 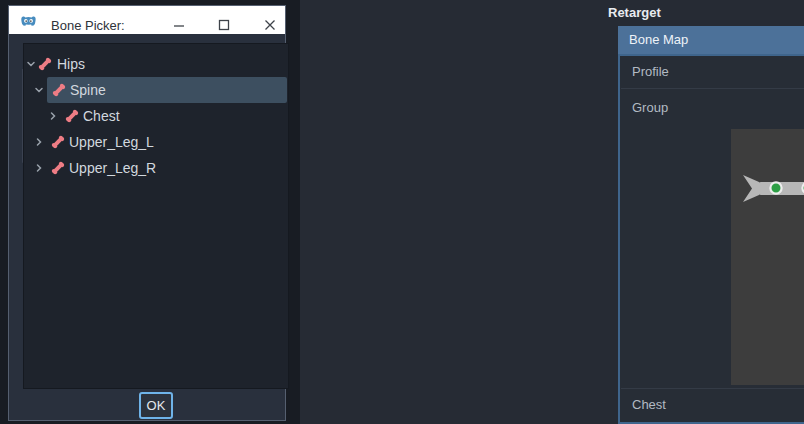 What do you see at coordinates (88, 90) in the screenshot?
I see `tree-item-label: Spine` at bounding box center [88, 90].